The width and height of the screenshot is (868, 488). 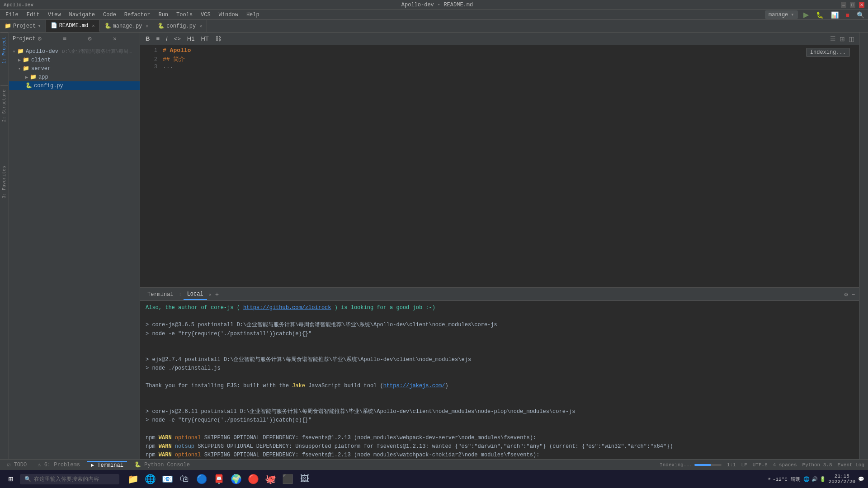 I want to click on code-button: <>, so click(x=177, y=39).